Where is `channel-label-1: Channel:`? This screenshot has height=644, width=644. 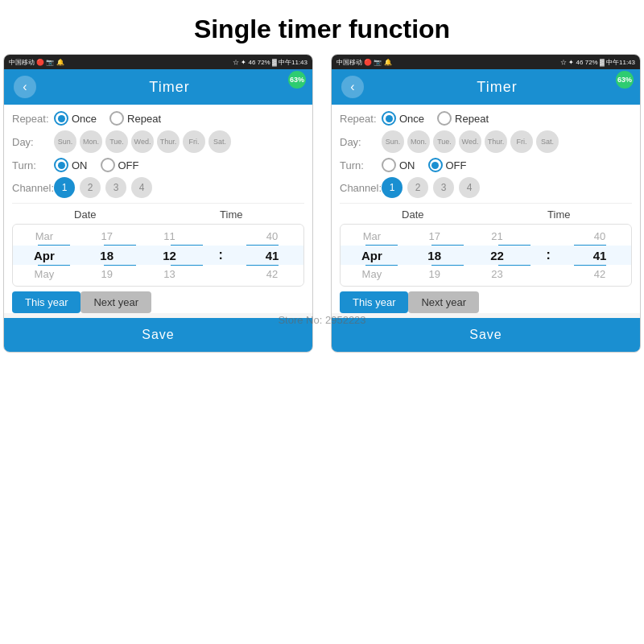
channel-label-1: Channel: is located at coordinates (33, 188).